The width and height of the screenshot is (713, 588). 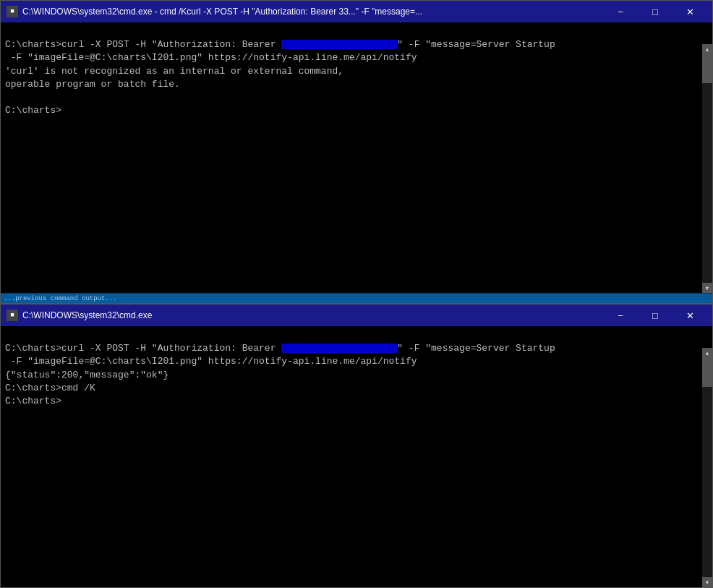 I want to click on error-line-1: 'curl' is not recognized as an internal …, so click(x=174, y=71).